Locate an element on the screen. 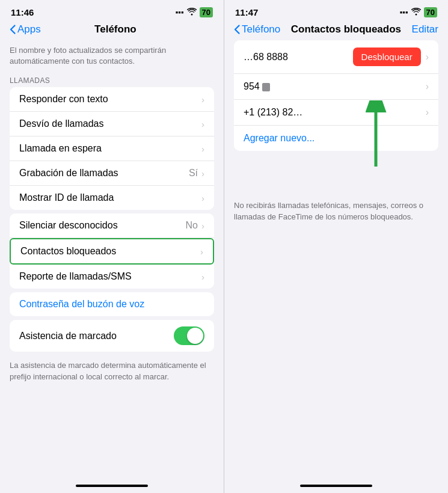 The height and width of the screenshot is (493, 448). unblock-button: Desbloquear is located at coordinates (387, 57).